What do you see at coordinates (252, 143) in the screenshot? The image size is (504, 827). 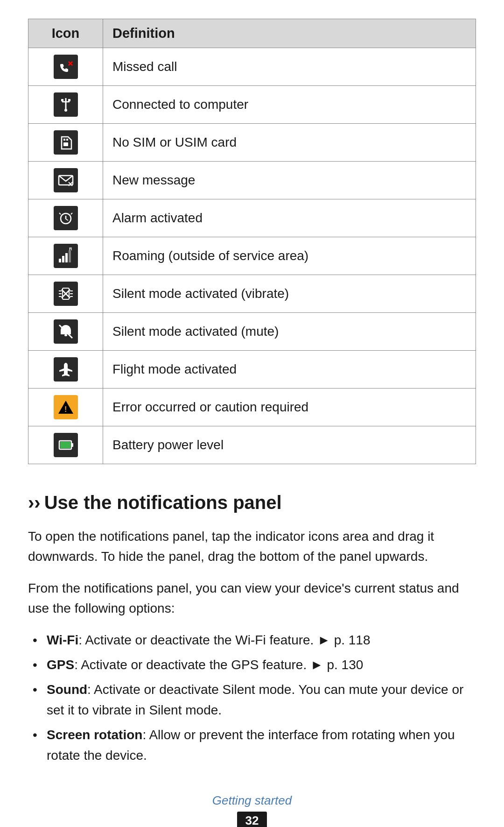 I see `table-row: No SIM or USIM card` at bounding box center [252, 143].